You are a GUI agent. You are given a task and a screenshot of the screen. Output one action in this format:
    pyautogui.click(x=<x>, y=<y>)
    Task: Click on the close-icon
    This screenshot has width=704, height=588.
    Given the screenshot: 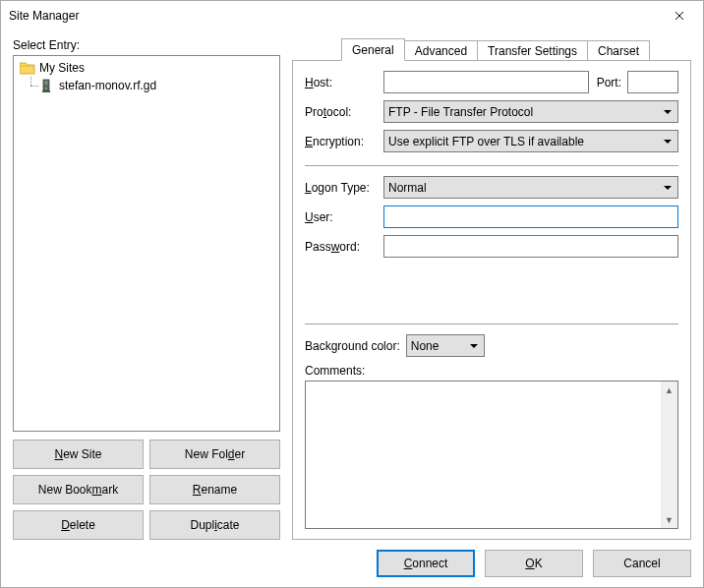 What is the action you would take?
    pyautogui.click(x=679, y=16)
    